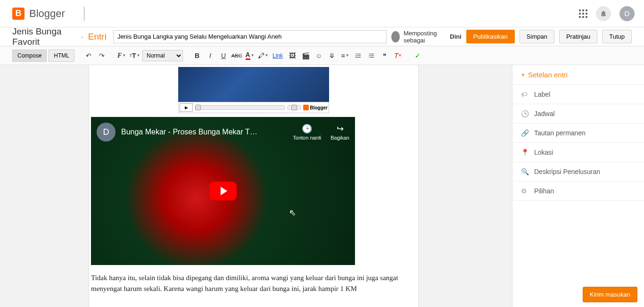 This screenshot has width=644, height=307. I want to click on html-tab: HTML, so click(61, 56).